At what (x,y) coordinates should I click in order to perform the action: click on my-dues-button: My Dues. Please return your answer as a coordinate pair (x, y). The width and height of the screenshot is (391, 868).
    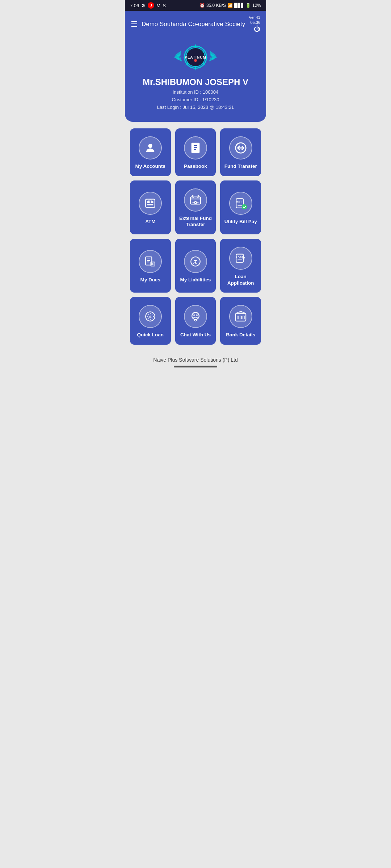
    Looking at the image, I should click on (151, 265).